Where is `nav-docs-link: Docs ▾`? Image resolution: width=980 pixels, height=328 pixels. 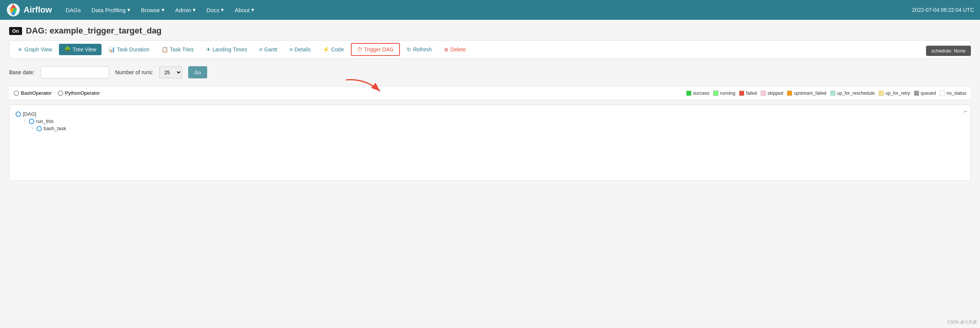
nav-docs-link: Docs ▾ is located at coordinates (215, 10).